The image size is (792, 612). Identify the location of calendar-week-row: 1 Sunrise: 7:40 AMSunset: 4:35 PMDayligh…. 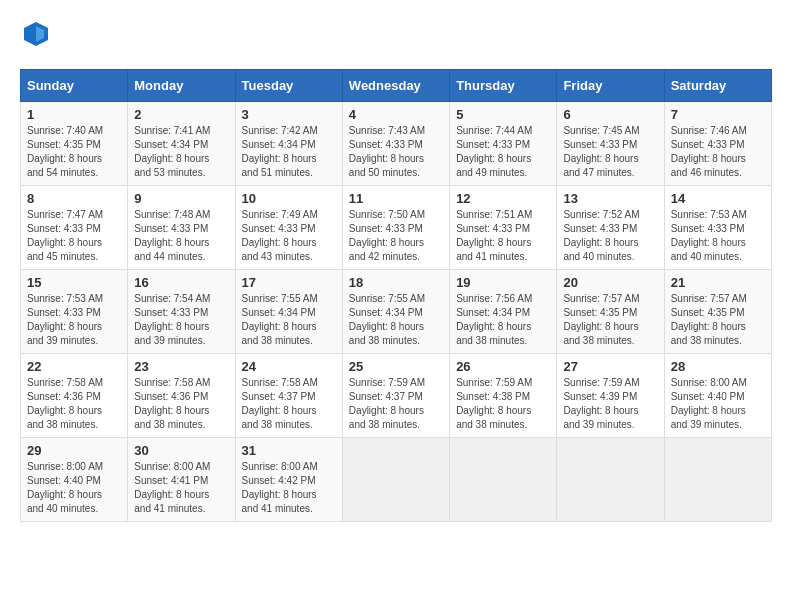
(396, 144).